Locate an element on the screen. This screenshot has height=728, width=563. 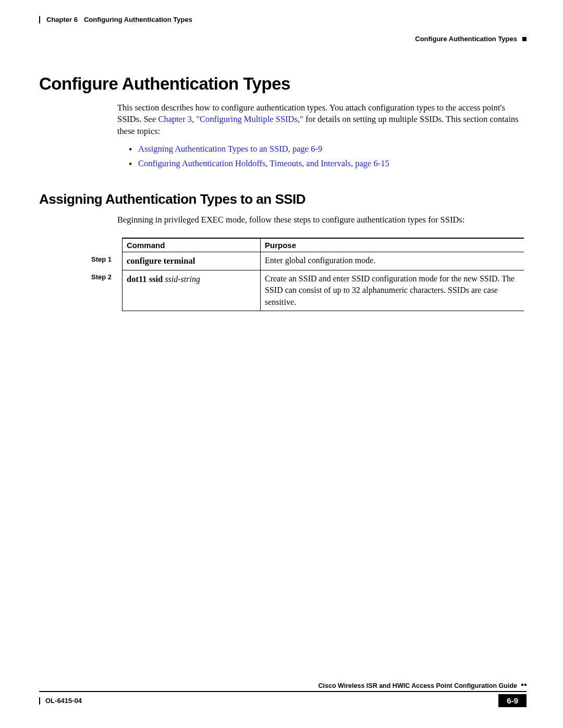
chapter-3-link: Chapter 3, "Configuring Multiple SSIDs," is located at coordinates (230, 119).